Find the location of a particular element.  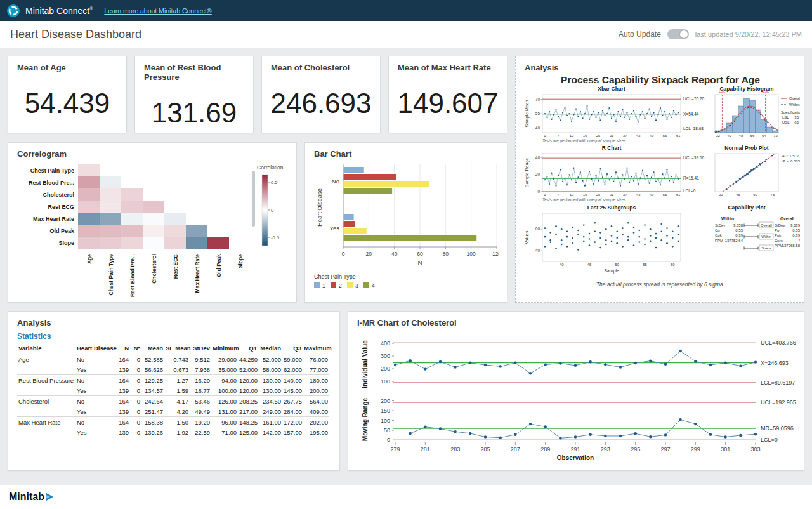

svg-text: Within is located at coordinates (766, 237).